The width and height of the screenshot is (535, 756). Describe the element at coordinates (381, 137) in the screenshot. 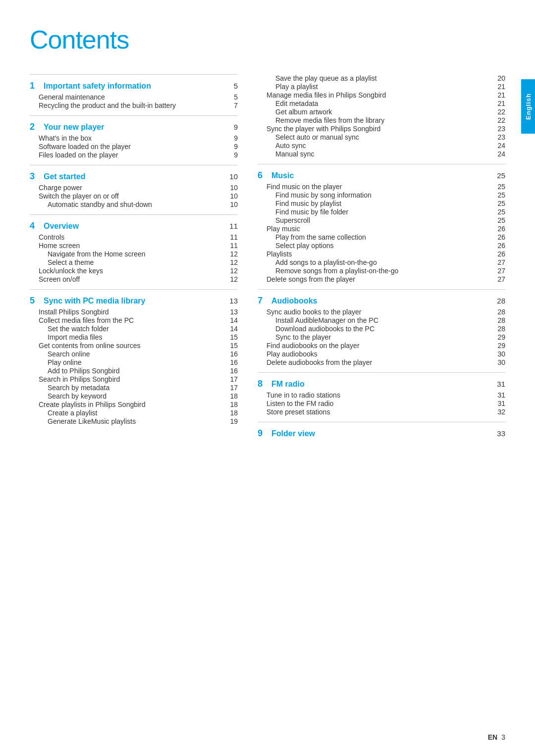

I see `toc-item: Select auto or manual sync23` at that location.